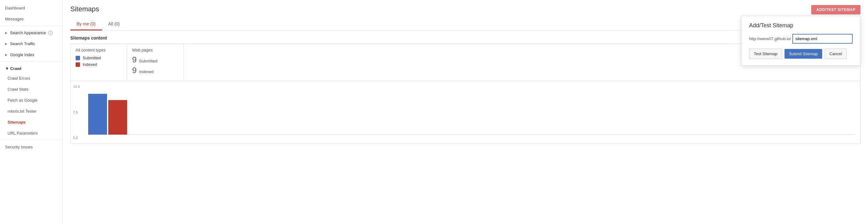 This screenshot has width=868, height=224. I want to click on legend-indexed-label: Indexed, so click(90, 64).